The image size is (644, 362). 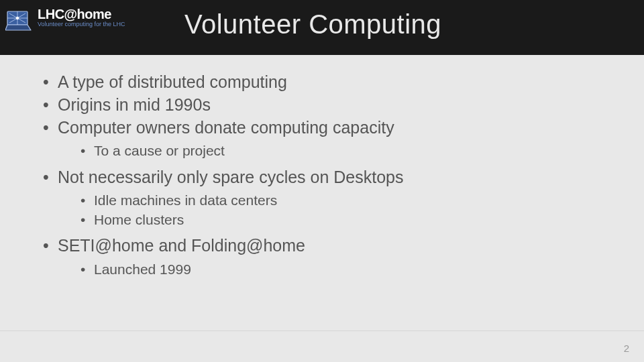 I want to click on bullet-text: SETI@home and Folding@home, so click(x=181, y=245).